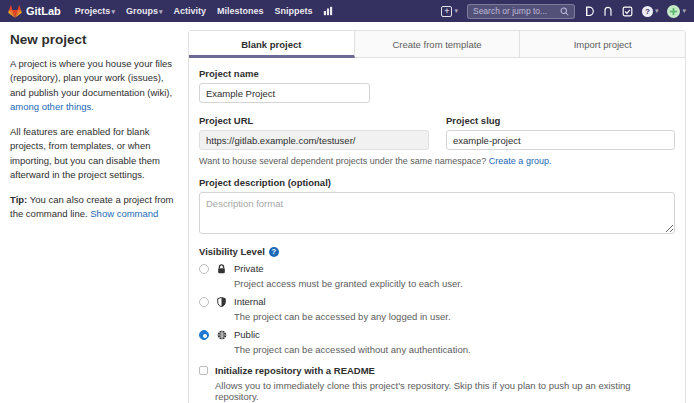 The width and height of the screenshot is (694, 403). Describe the element at coordinates (314, 140) in the screenshot. I see `project-url-field: https://gitlab.example.com/testuser/` at that location.